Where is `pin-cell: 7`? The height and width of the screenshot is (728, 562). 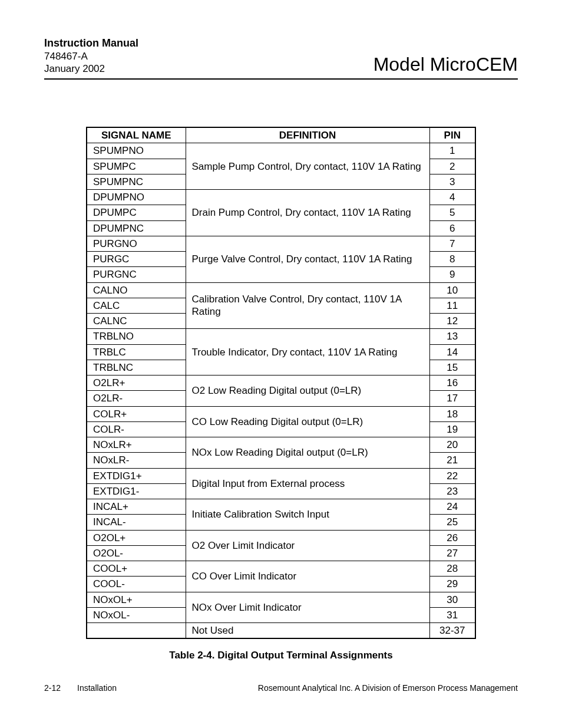
pin-cell: 7 is located at coordinates (452, 243).